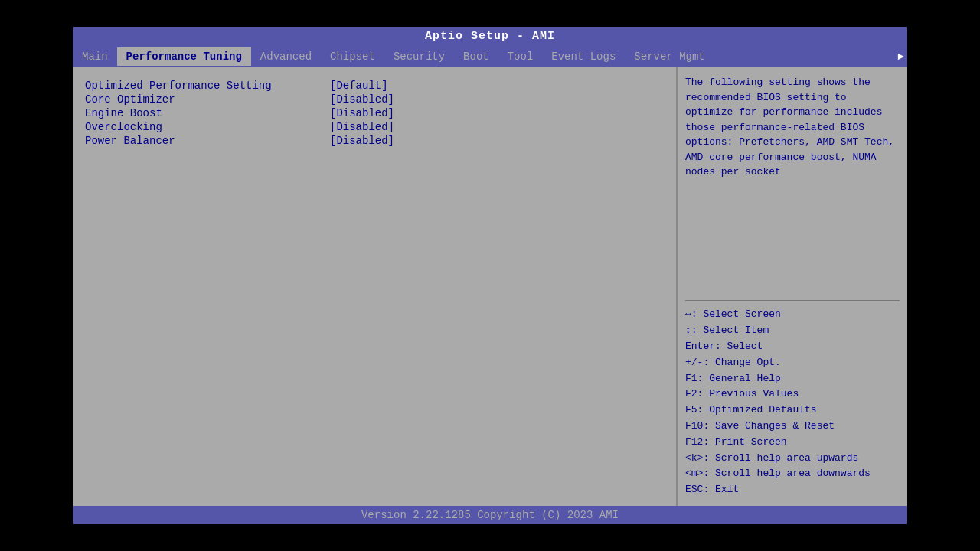  Describe the element at coordinates (490, 515) in the screenshot. I see `footer: Version 2.22.1285 Copyright (C) 2023 AMI` at that location.